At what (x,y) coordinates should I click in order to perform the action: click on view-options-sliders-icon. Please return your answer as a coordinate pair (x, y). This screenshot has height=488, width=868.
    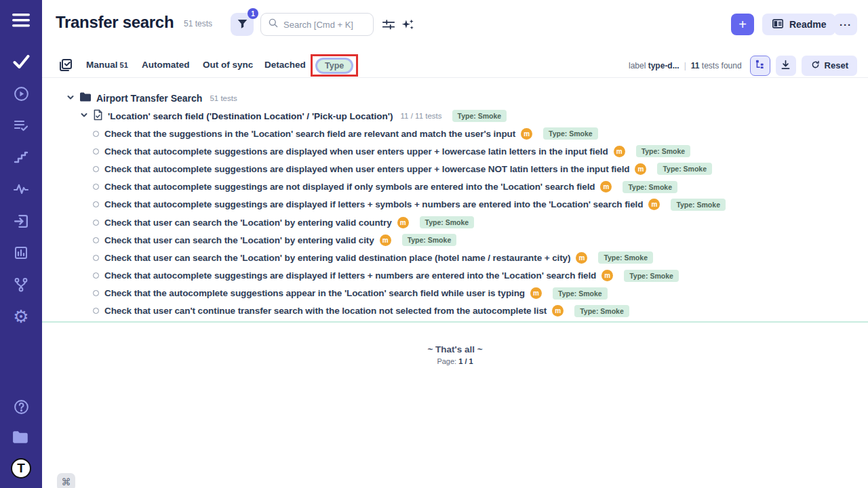
    Looking at the image, I should click on (389, 24).